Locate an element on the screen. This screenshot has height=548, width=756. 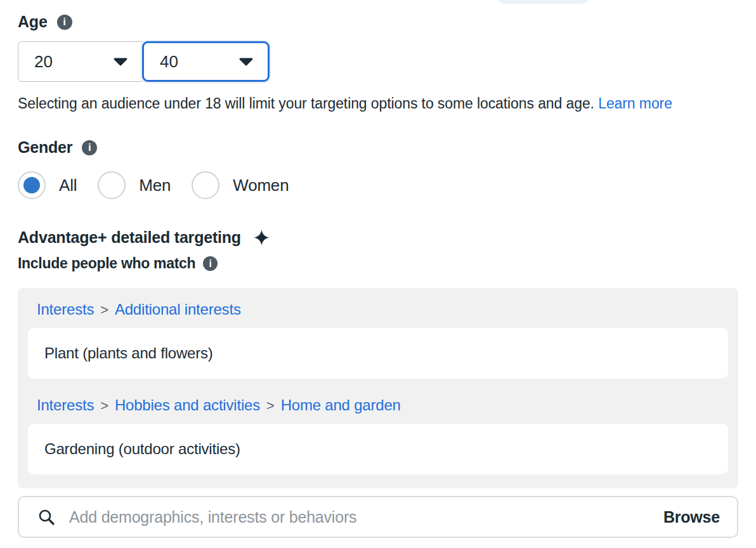
gender-section: Gender i All Men Women is located at coordinates (378, 169).